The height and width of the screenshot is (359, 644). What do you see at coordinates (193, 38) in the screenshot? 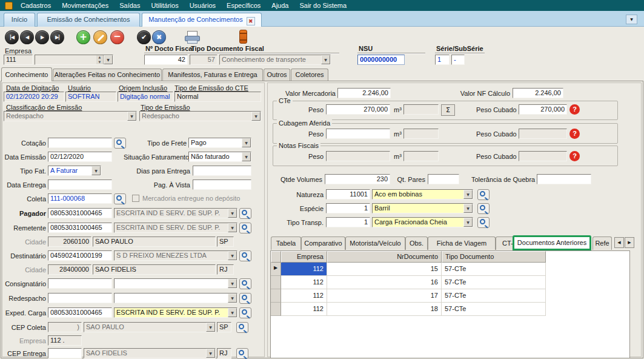
I see `print-button` at bounding box center [193, 38].